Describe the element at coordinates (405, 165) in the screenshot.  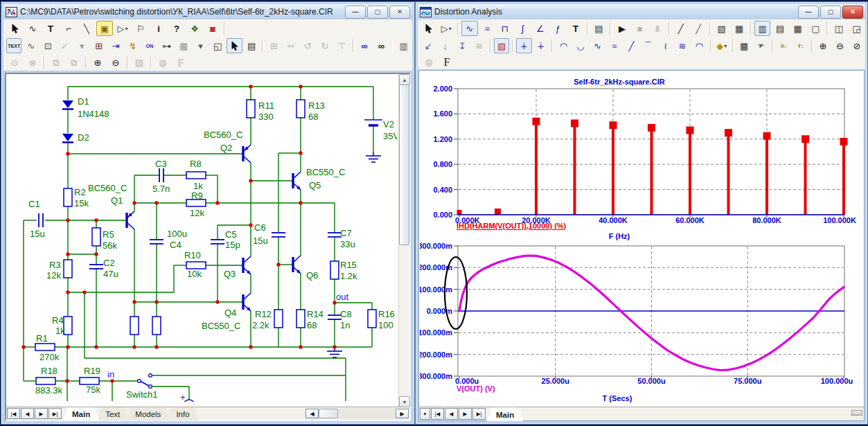
I see `scroll-thumb` at that location.